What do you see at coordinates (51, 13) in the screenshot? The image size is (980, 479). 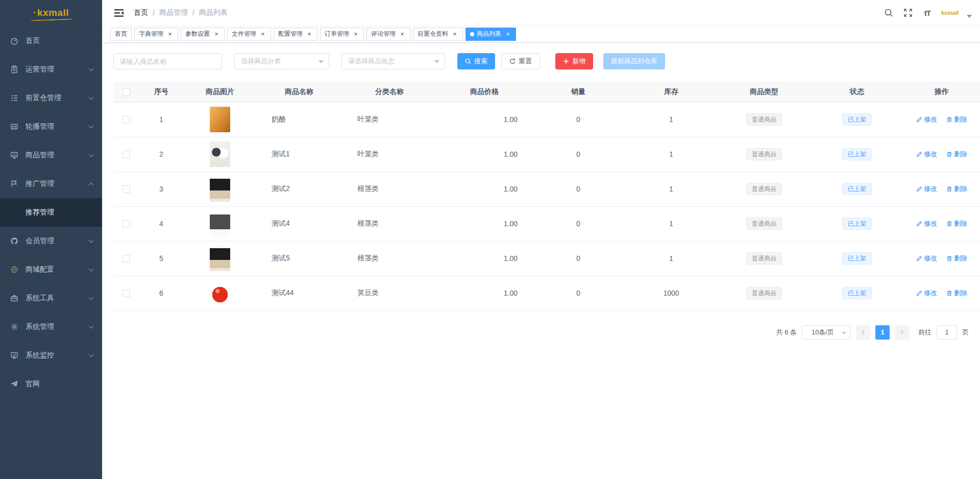 I see `app-logo: kxmall` at bounding box center [51, 13].